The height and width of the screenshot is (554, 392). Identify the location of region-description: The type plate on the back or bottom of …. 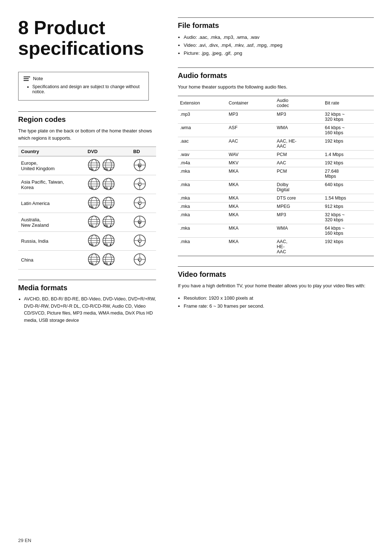
(87, 134).